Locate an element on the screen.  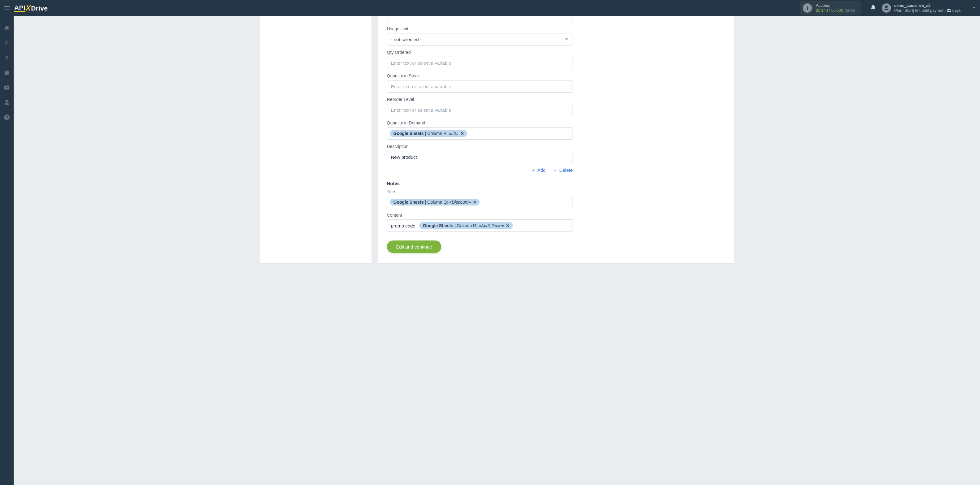
brand-x: X is located at coordinates (28, 8).